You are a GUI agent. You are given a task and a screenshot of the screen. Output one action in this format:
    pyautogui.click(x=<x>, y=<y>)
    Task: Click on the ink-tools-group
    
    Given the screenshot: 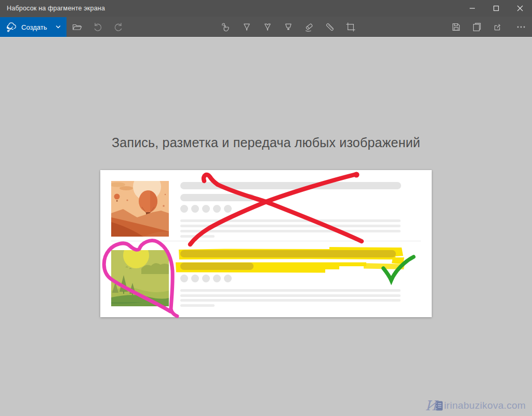 What is the action you would take?
    pyautogui.click(x=288, y=27)
    